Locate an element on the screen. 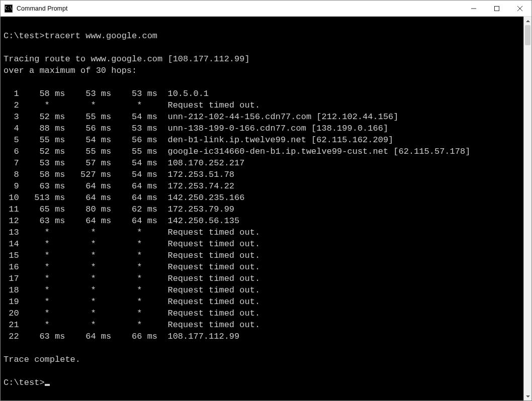  scrollbar is located at coordinates (527, 209).